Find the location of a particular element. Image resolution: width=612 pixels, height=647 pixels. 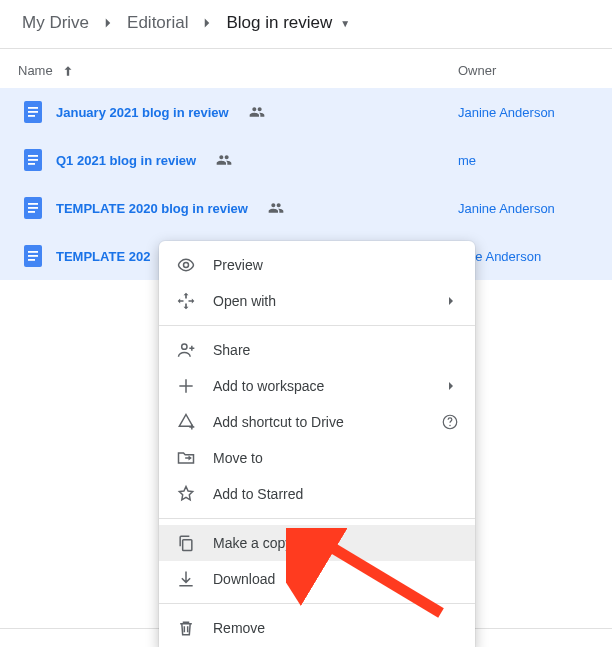

dropdown-triangle-icon: ▼ is located at coordinates (345, 24).